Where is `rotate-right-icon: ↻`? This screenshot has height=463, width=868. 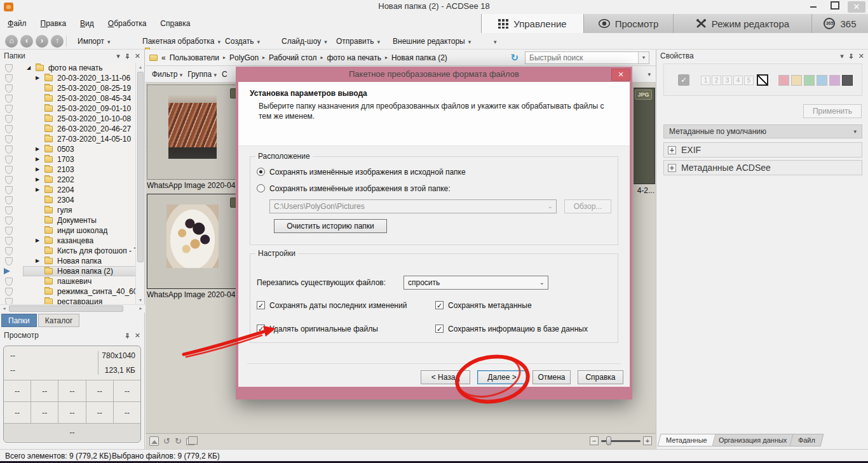
rotate-right-icon: ↻ is located at coordinates (178, 441).